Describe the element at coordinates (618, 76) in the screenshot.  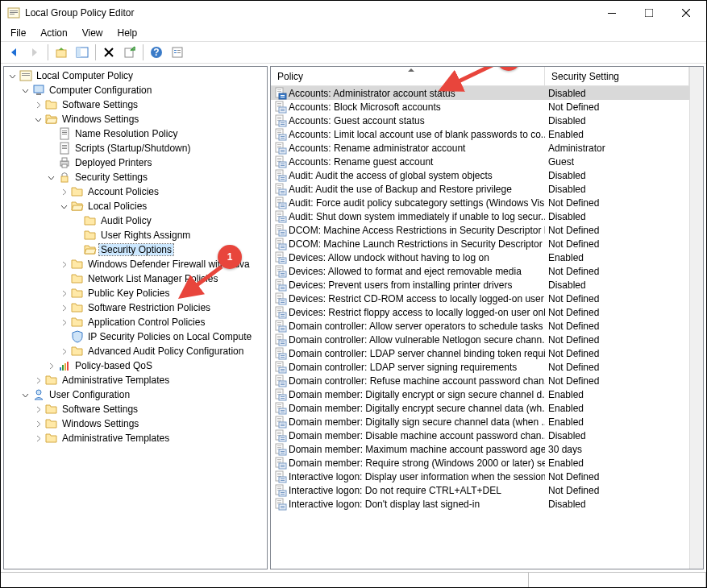
I see `column-security-setting: Security Setting` at that location.